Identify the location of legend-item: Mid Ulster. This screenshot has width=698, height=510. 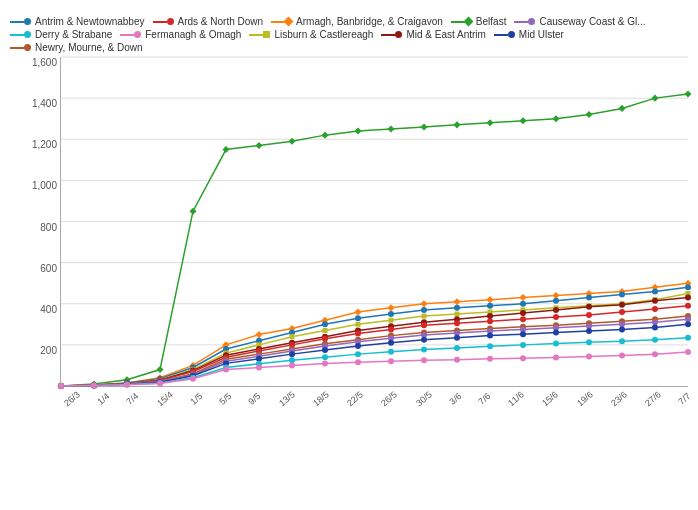
(529, 34).